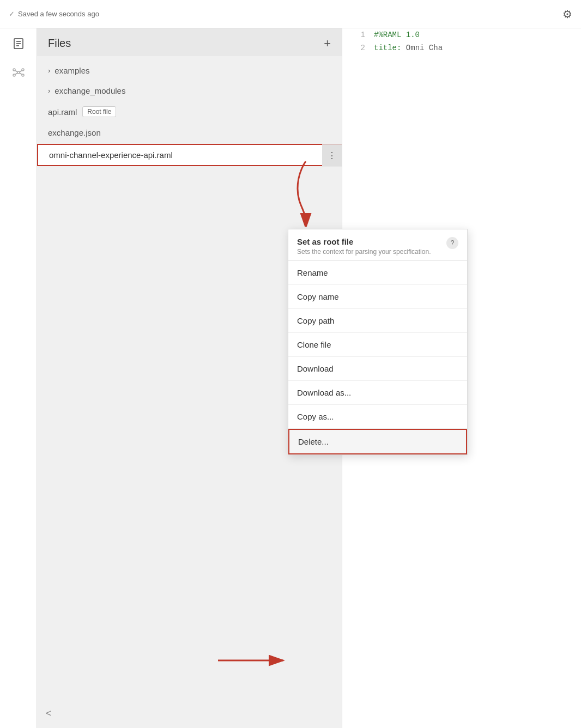 This screenshot has height=728, width=581. I want to click on line-number-1: 1, so click(357, 35).